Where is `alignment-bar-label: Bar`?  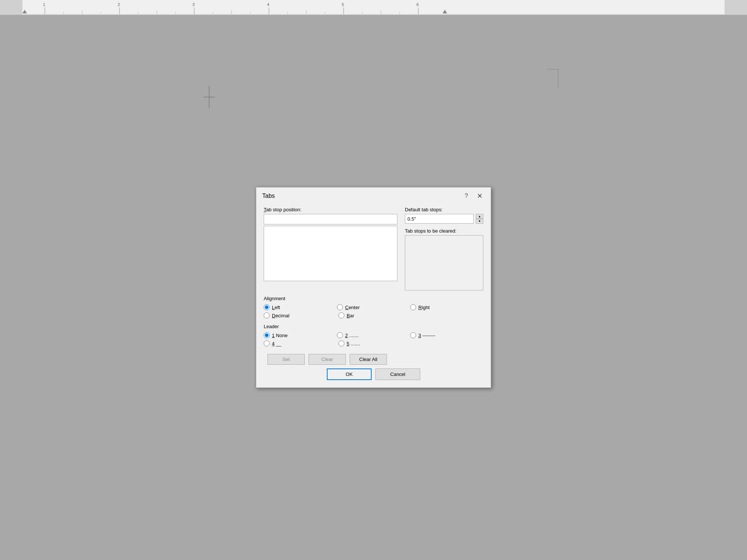
alignment-bar-label: Bar is located at coordinates (350, 316).